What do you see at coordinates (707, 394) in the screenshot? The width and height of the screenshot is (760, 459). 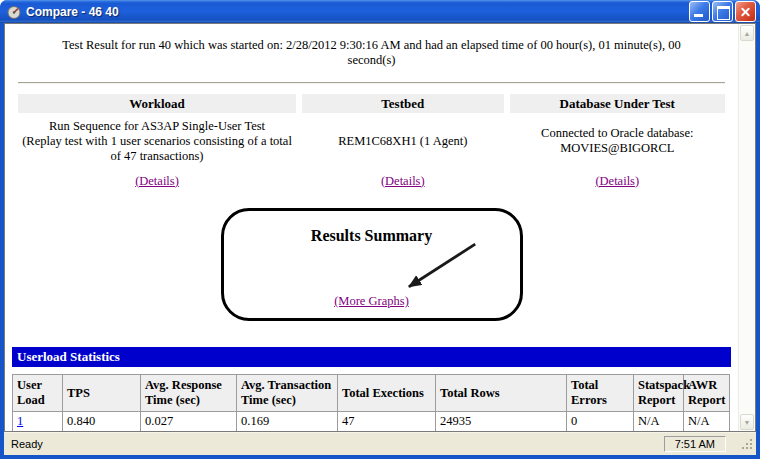 I see `col-awr-report: AWR Report` at bounding box center [707, 394].